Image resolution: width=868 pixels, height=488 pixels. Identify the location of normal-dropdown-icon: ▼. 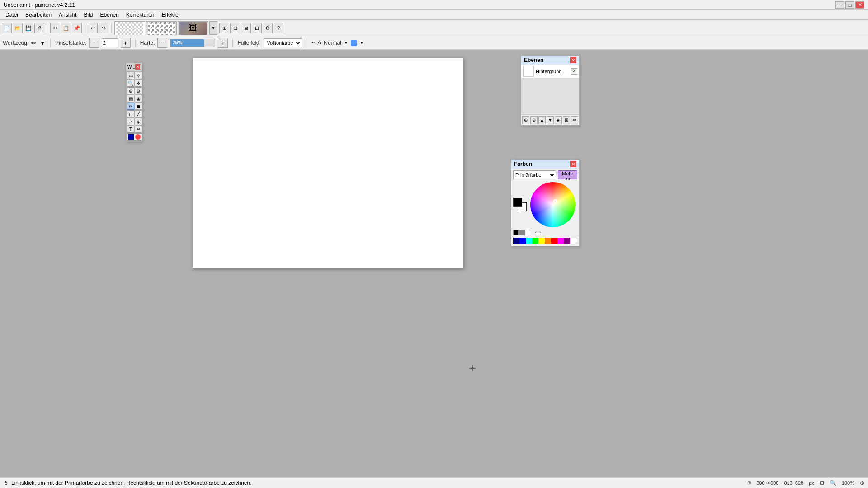
(346, 43).